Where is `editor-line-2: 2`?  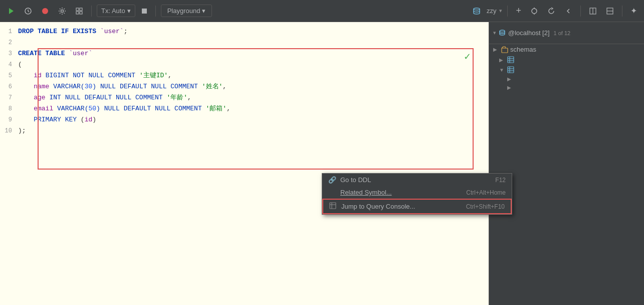 editor-line-2: 2 is located at coordinates (245, 43).